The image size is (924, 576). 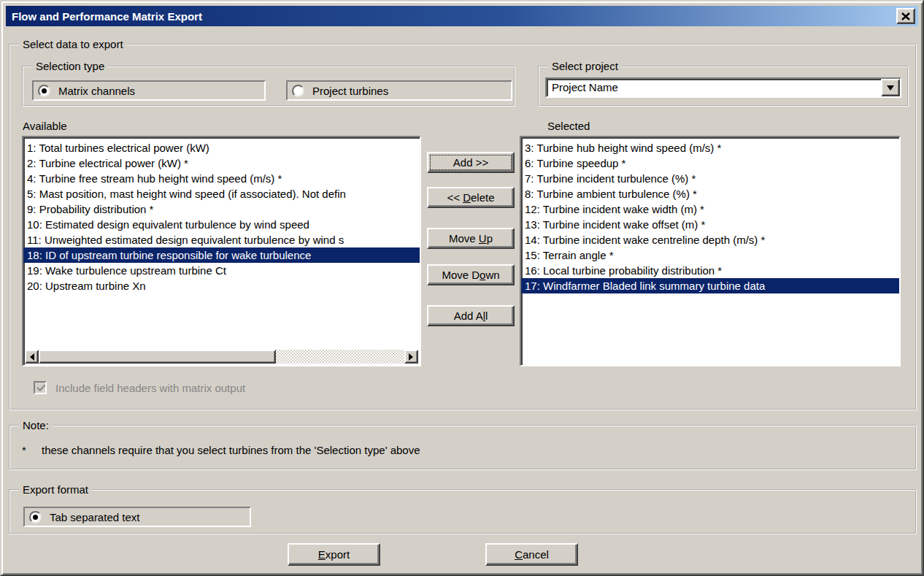 I want to click on select-project-dropdown-button, so click(x=890, y=88).